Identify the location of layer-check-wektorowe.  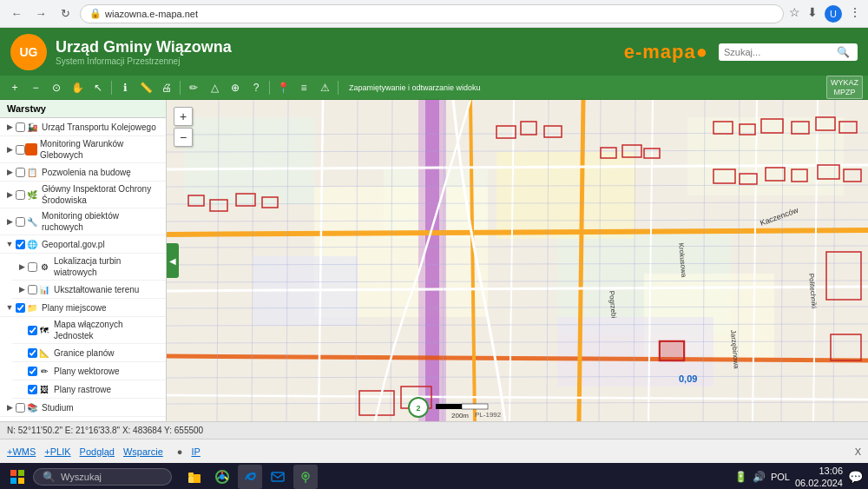
(33, 372).